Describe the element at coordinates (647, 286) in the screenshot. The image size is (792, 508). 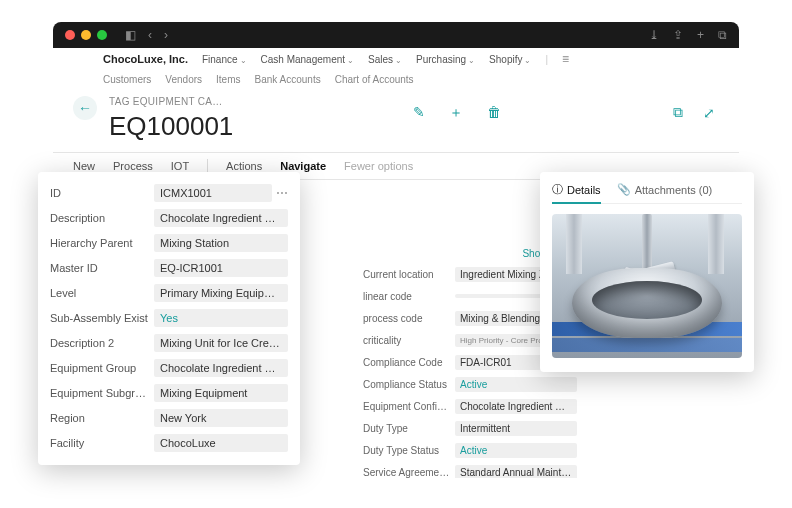
I see `equipment-photo` at that location.